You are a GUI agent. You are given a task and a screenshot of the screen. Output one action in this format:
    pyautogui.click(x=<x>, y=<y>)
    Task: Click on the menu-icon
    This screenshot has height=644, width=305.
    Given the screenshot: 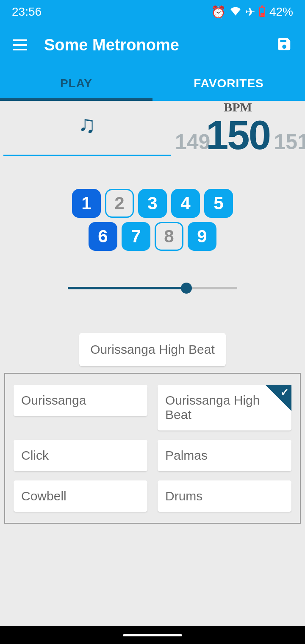 What is the action you would take?
    pyautogui.click(x=20, y=45)
    